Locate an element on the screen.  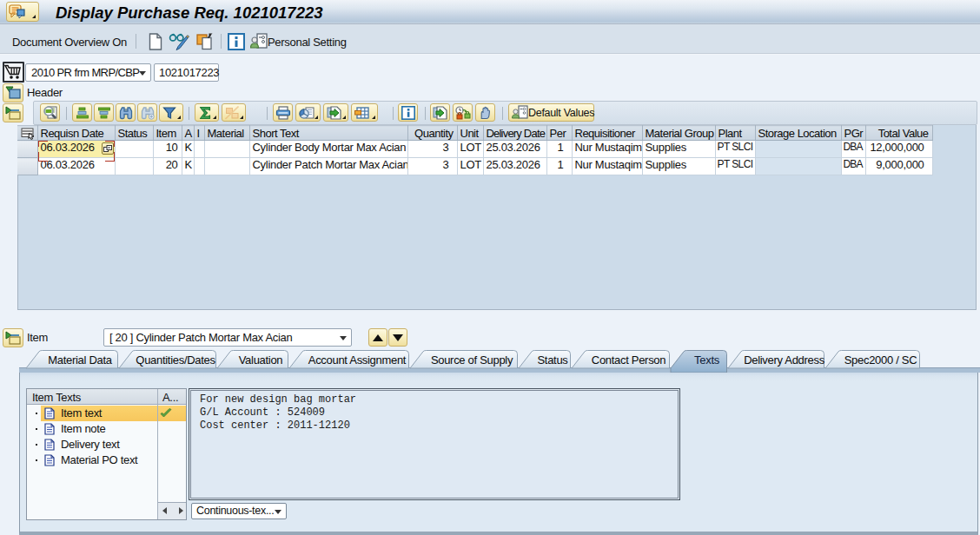
svg-text: Valuation is located at coordinates (261, 360).